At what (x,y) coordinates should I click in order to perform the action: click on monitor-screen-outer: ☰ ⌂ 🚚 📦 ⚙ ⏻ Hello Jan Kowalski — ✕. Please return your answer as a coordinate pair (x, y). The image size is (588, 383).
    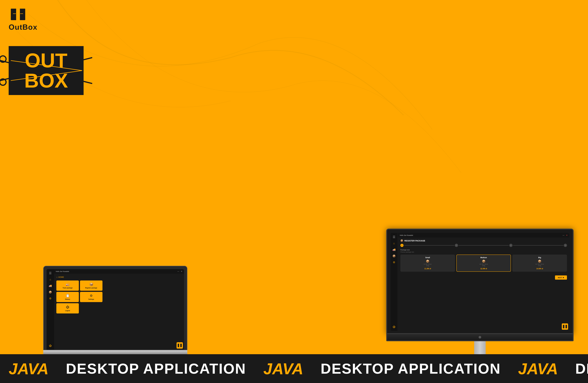
    Looking at the image, I should click on (480, 281).